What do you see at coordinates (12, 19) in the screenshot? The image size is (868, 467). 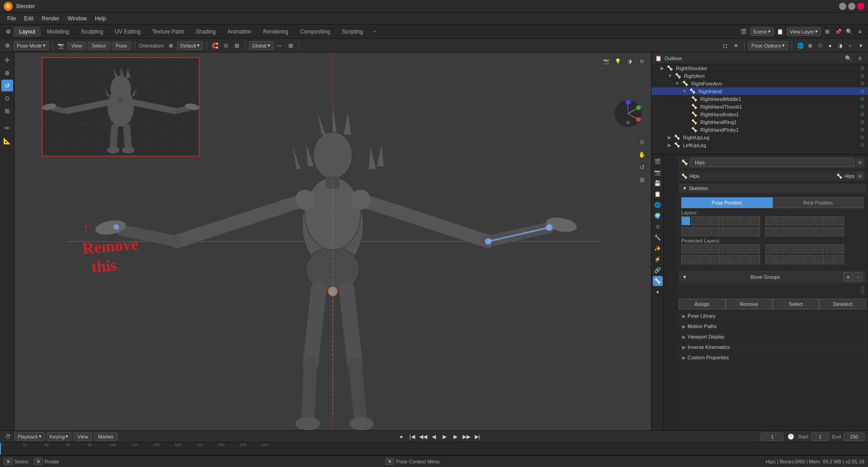 I see `menu-file: File` at bounding box center [12, 19].